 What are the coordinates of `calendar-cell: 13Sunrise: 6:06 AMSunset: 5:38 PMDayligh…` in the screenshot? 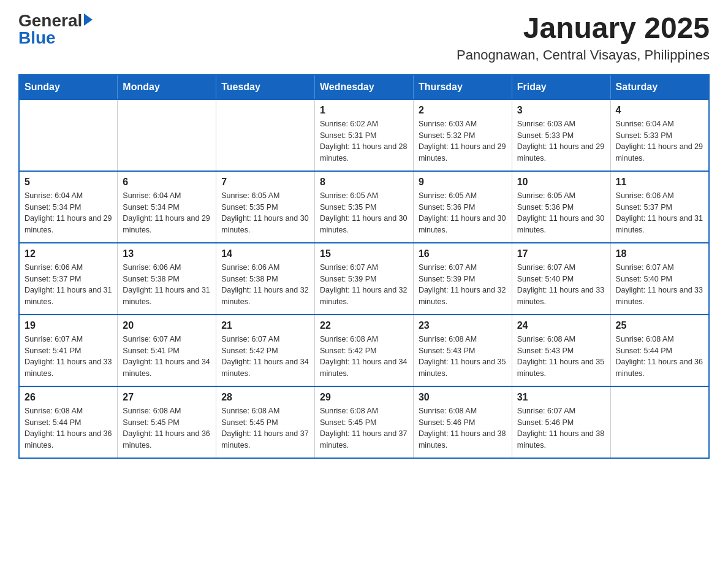 It's located at (167, 278).